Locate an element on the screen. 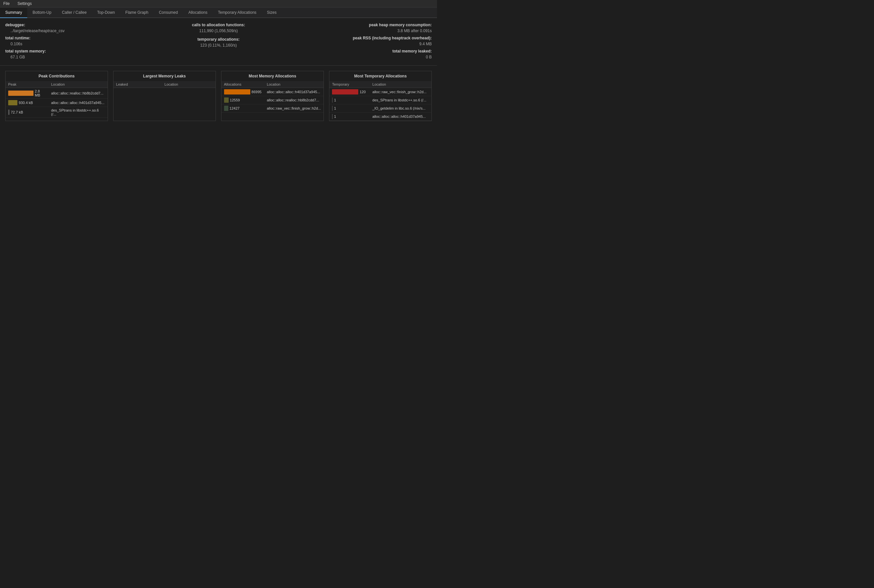 The image size is (874, 588). panel-temp-table: Temporary Location 120 alloc::raw_vec::f… is located at coordinates (380, 101).